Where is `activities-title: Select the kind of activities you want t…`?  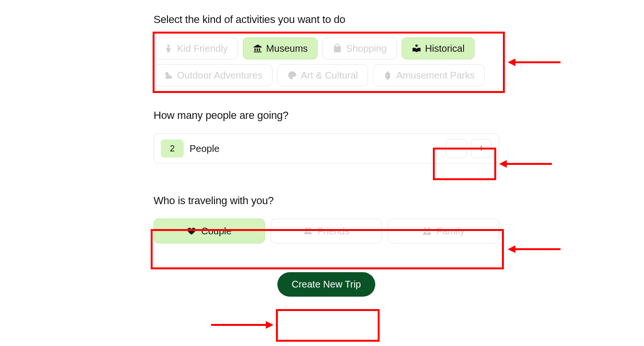 activities-title: Select the kind of activities you want t… is located at coordinates (326, 20).